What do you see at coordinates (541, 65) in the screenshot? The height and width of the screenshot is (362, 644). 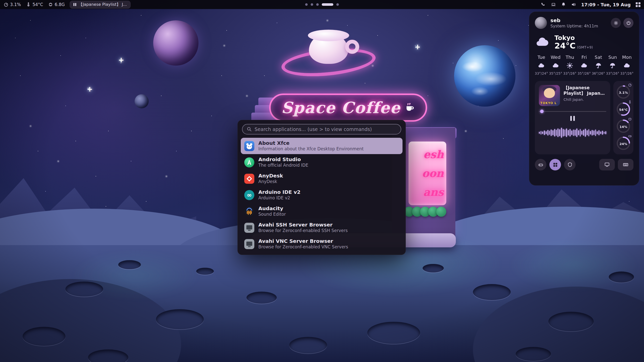 I see `forecast-day: Tue 33°/24°` at bounding box center [541, 65].